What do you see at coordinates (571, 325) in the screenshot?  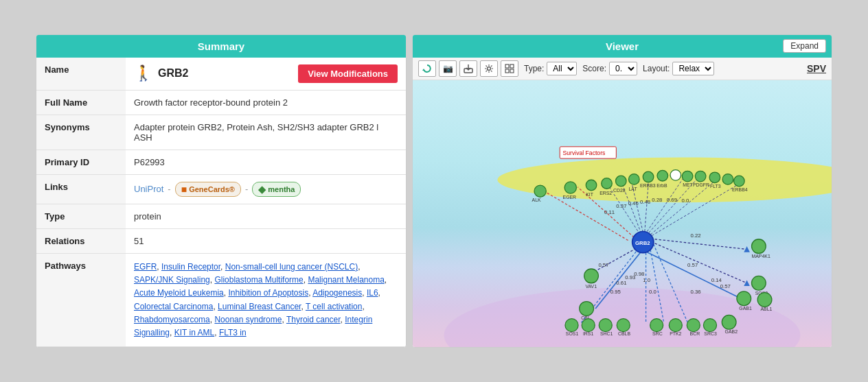 I see `node-sos1` at bounding box center [571, 325].